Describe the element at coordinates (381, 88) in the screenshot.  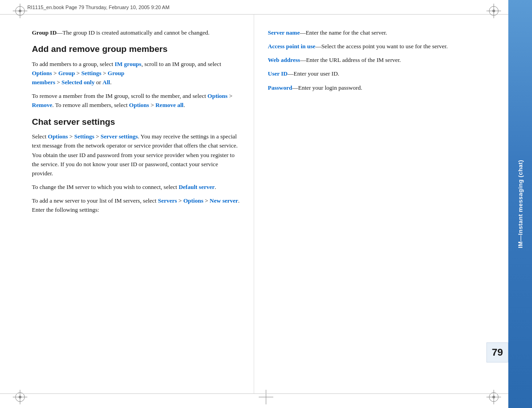
I see `password-entry: Password—Enter your login password.` at that location.